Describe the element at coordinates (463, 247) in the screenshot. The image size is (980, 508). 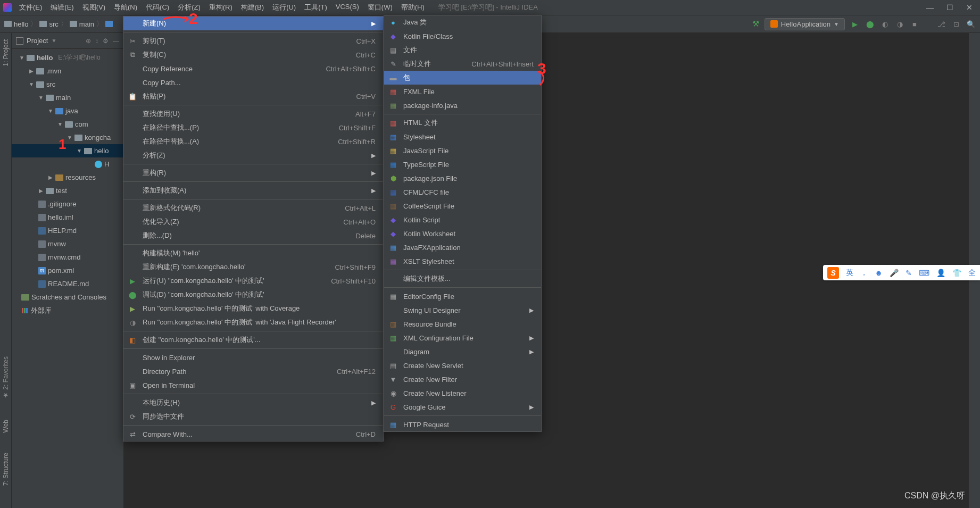
I see `menu-item: ▦JavaFXApplication` at that location.